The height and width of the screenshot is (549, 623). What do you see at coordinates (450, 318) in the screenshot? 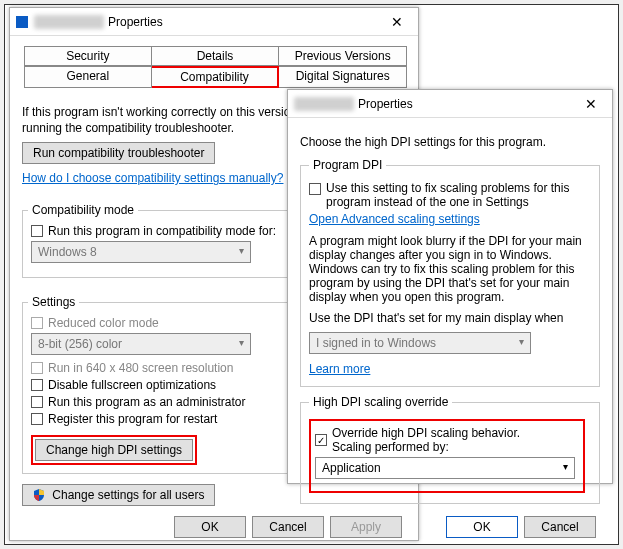
I see `use-dpi-when-label: Use the DPI that's set for my main displ…` at bounding box center [450, 318].